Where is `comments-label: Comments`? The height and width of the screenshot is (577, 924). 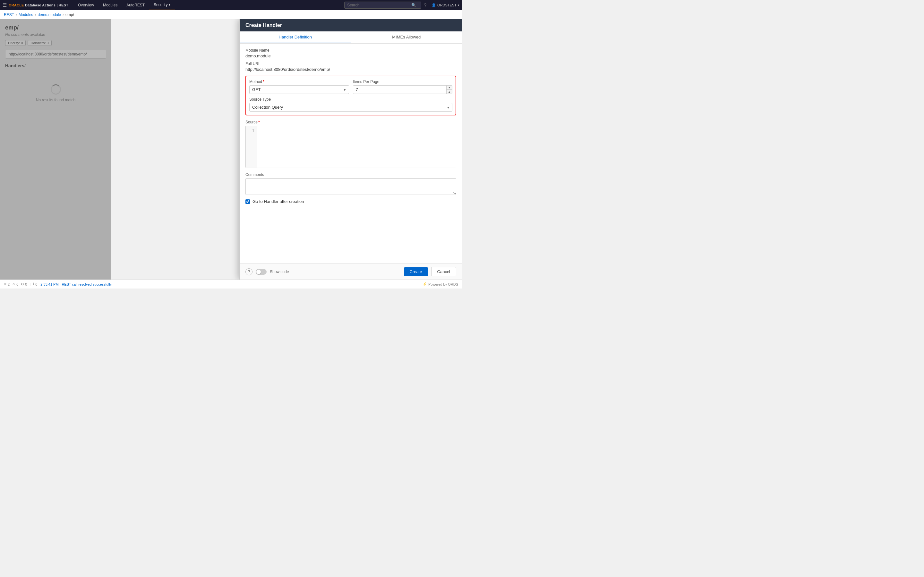 comments-label: Comments is located at coordinates (351, 175).